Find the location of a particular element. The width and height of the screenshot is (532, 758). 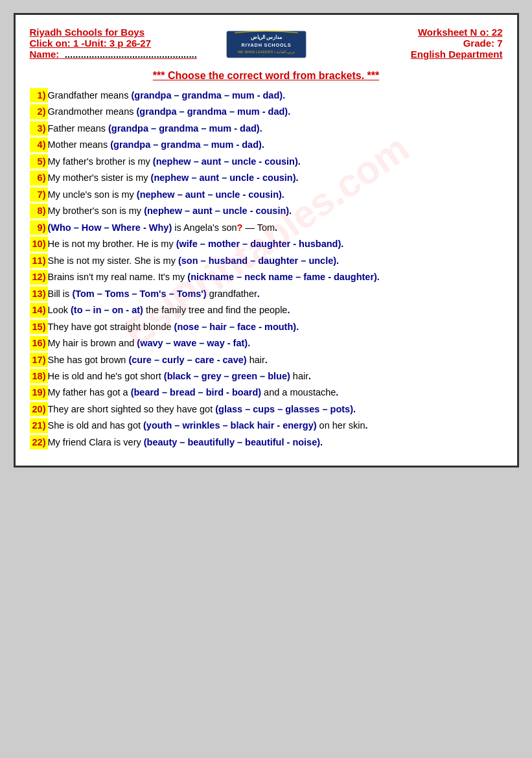

bracket-options: (cure – curly – care - cave) is located at coordinates (187, 360).